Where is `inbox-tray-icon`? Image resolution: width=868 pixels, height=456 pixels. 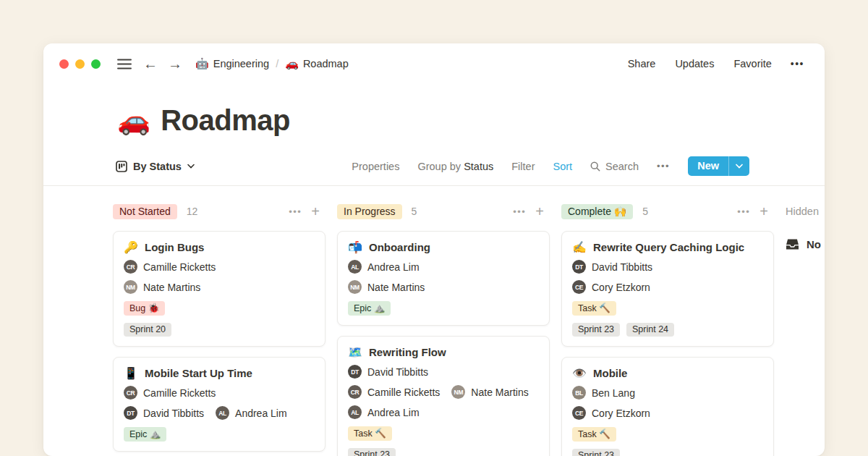
inbox-tray-icon is located at coordinates (793, 245).